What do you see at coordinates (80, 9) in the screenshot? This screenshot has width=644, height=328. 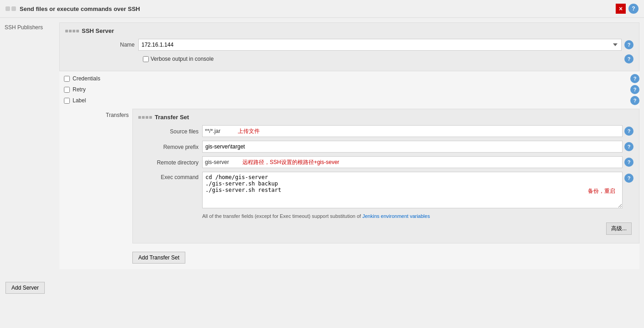 I see `window-title: Send files or execute commands over SSH` at bounding box center [80, 9].